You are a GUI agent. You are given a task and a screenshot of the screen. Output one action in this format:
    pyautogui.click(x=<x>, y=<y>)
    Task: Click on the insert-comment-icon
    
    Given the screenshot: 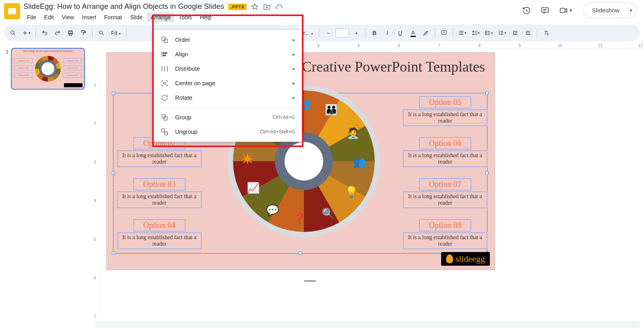 What is the action you would take?
    pyautogui.click(x=444, y=33)
    